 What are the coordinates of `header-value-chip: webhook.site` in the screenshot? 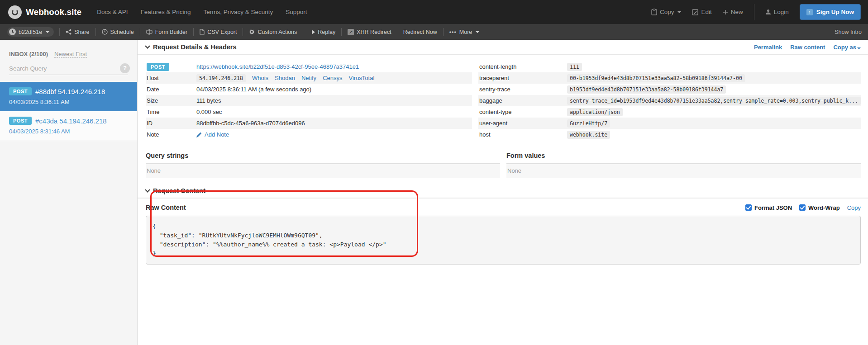 It's located at (588, 135).